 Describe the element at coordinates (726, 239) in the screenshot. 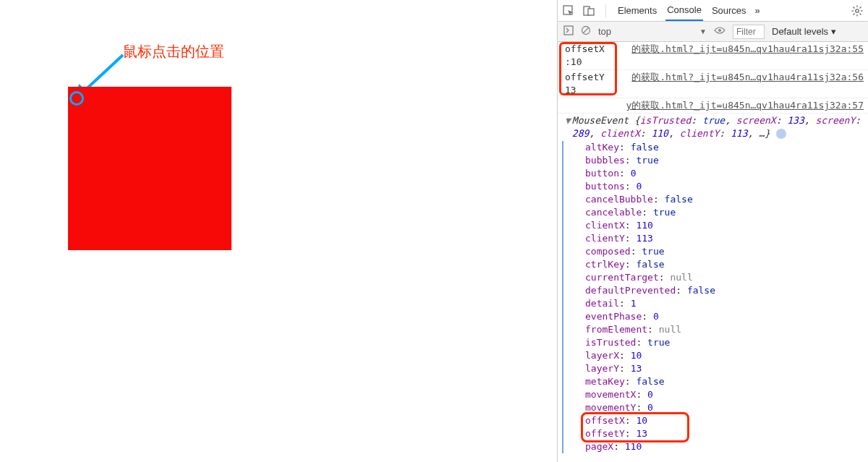

I see `object-property: clientY: 113` at that location.